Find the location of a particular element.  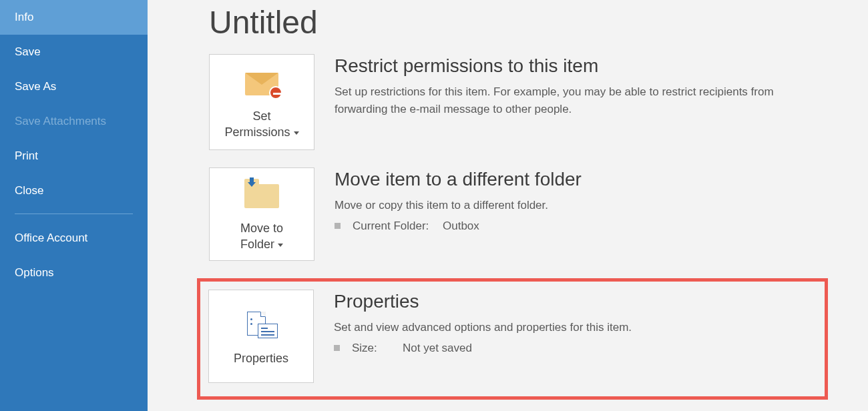

set-permissions-button: Set Permissions is located at coordinates (262, 102).